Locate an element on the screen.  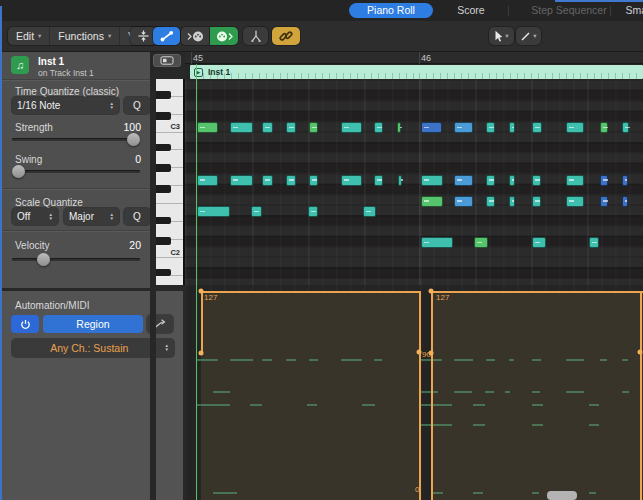
bar-ruler: 4546 is located at coordinates (414, 58).